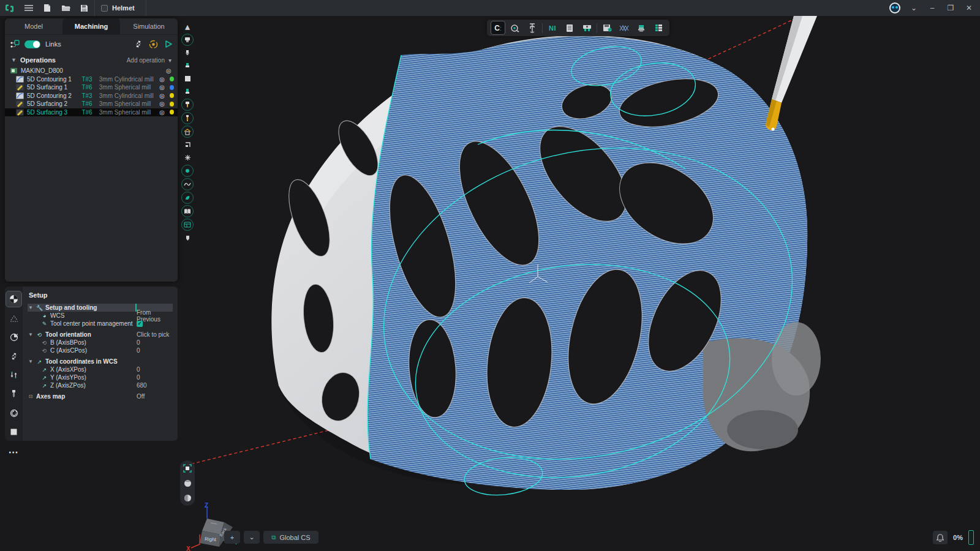  I want to click on collapse-chevron-icon: ▴, so click(187, 27).